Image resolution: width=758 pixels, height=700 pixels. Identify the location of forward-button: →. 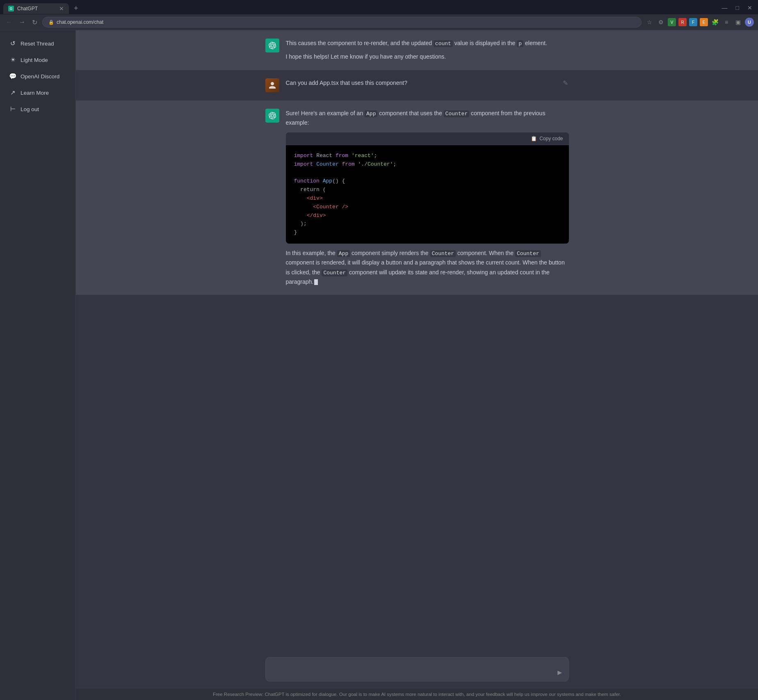
(22, 22).